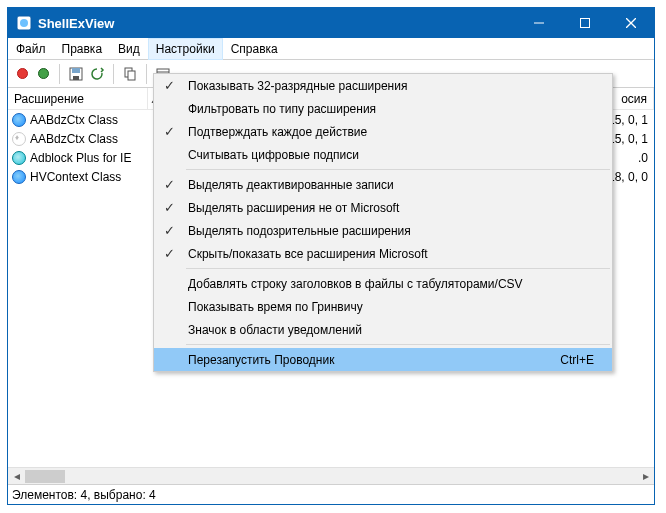  What do you see at coordinates (45, 476) in the screenshot?
I see `scroll-thumb` at bounding box center [45, 476].